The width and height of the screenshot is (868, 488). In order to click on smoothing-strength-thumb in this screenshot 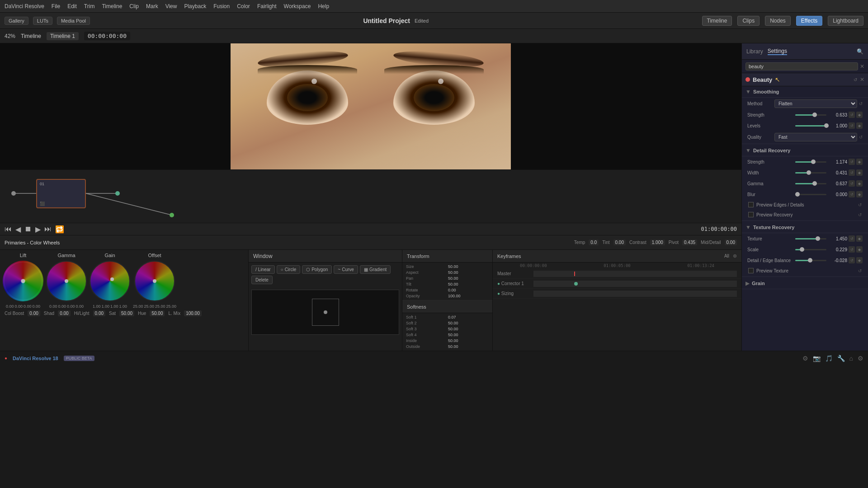, I will do `click(815, 115)`.